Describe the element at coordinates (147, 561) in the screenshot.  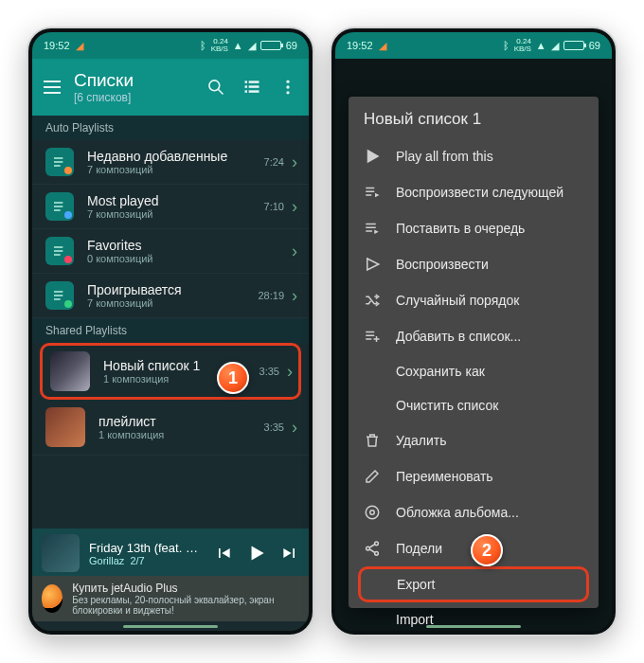
I see `now-playing-artist: Gorillaz 2/7` at that location.